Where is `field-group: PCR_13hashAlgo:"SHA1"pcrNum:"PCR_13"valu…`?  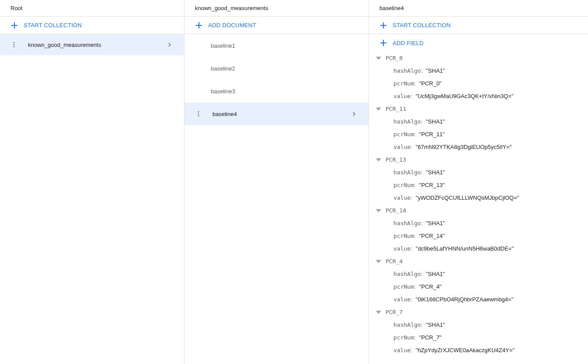
field-group: PCR_13hashAlgo:"SHA1"pcrNum:"PCR_13"valu… is located at coordinates (478, 179).